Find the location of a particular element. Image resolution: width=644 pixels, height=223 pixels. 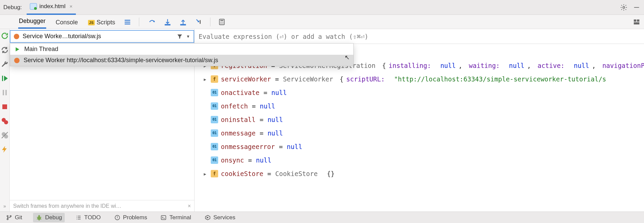

var-prop: active: is located at coordinates (551, 66).